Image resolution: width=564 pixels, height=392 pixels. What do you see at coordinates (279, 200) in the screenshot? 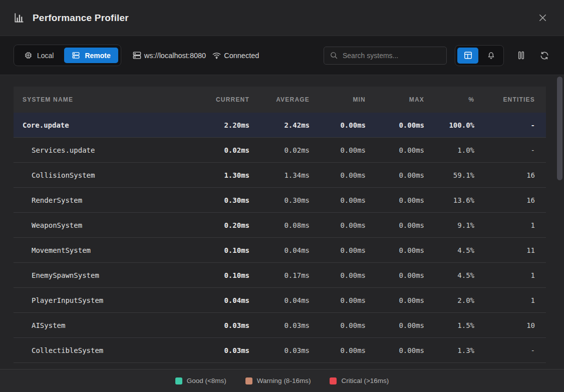
I see `table-row: RenderSystem 0.30ms 0.30ms 0.00ms 0.00ms…` at bounding box center [279, 200].